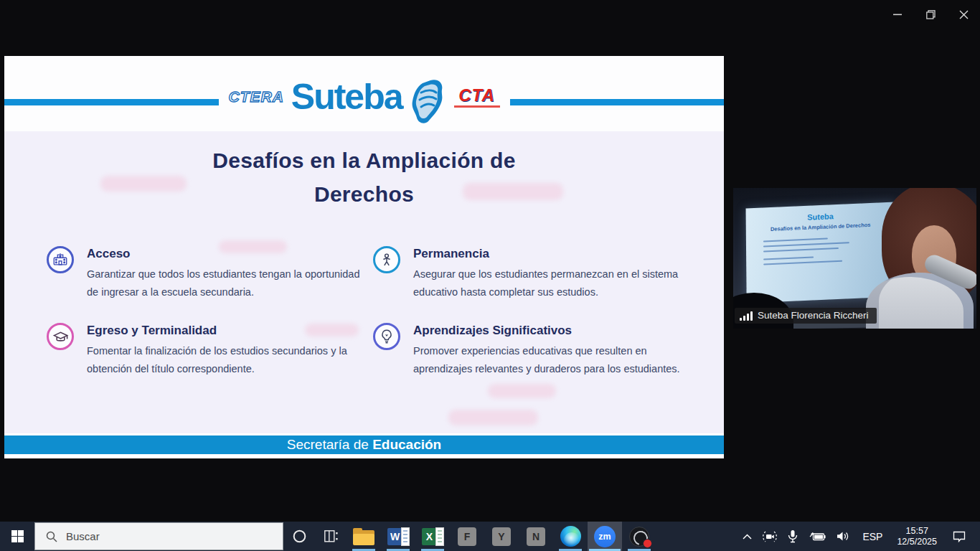  Describe the element at coordinates (931, 14) in the screenshot. I see `restore-icon` at that location.